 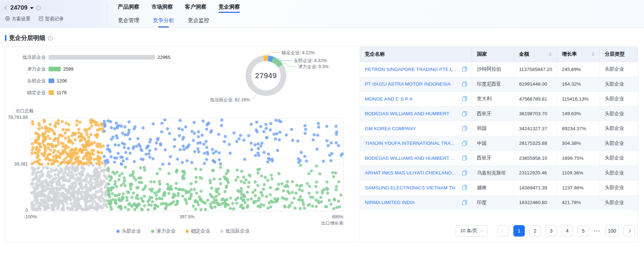 What do you see at coordinates (198, 21) in the screenshot?
I see `subtab-competitor-monitoring: 竞企监控` at bounding box center [198, 21].